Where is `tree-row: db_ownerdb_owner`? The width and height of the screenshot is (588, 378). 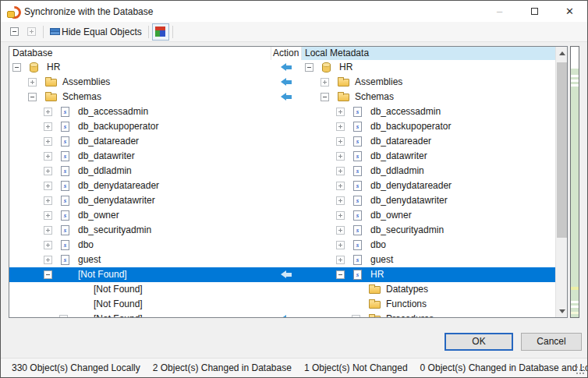 tree-row: db_ownerdb_owner is located at coordinates (282, 215).